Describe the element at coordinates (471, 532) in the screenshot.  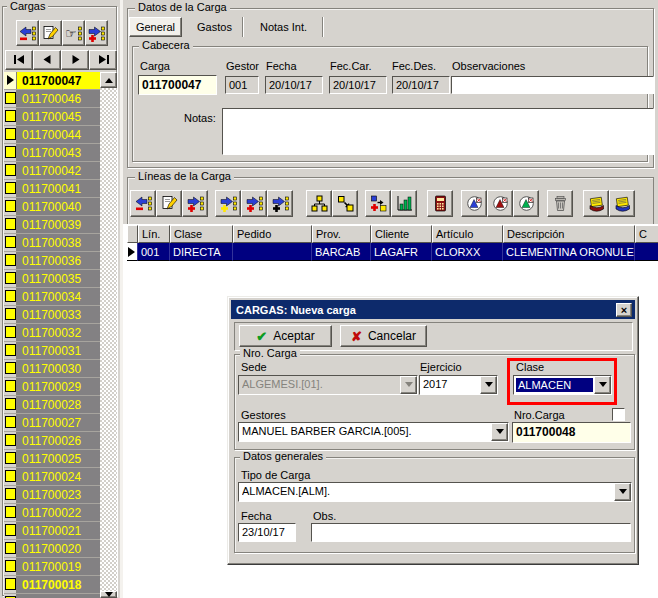
I see `dialog-obs-field` at that location.